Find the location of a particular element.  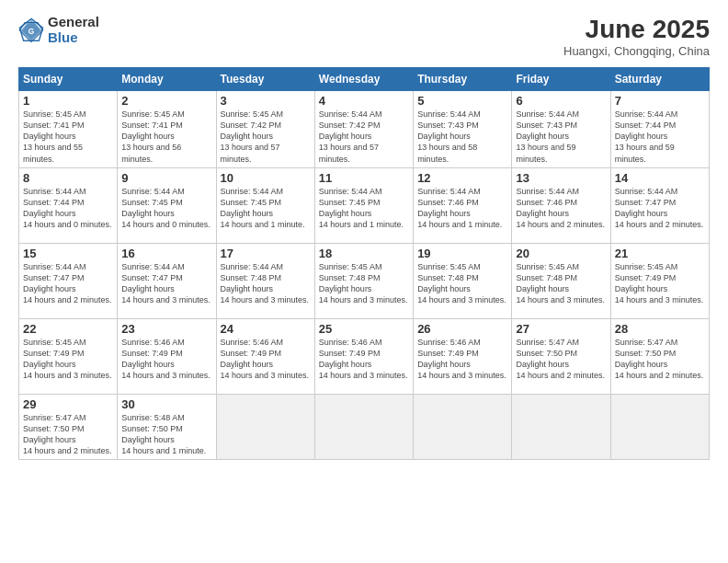

day-info: Sunrise: 5:44 AMSunset: 7:42 PMDaylight … is located at coordinates (351, 136).